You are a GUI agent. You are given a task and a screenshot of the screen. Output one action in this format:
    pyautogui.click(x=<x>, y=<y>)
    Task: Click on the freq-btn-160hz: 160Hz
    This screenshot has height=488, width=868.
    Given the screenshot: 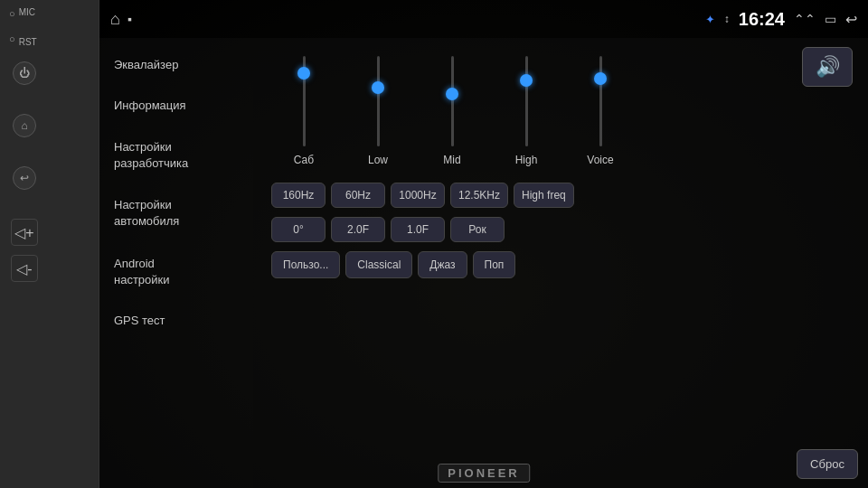 What is the action you would take?
    pyautogui.click(x=298, y=195)
    